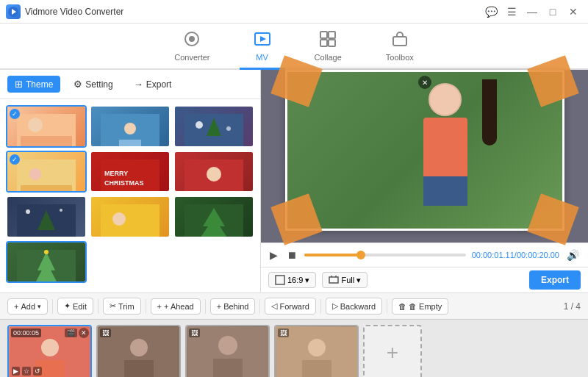  I want to click on minimize-button: —, so click(532, 12).